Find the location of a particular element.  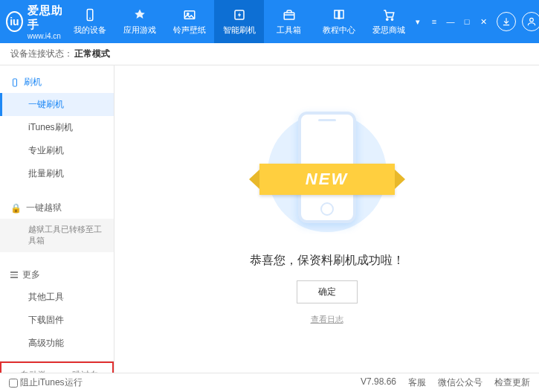

nav-store: 爱思商城 is located at coordinates (388, 22).